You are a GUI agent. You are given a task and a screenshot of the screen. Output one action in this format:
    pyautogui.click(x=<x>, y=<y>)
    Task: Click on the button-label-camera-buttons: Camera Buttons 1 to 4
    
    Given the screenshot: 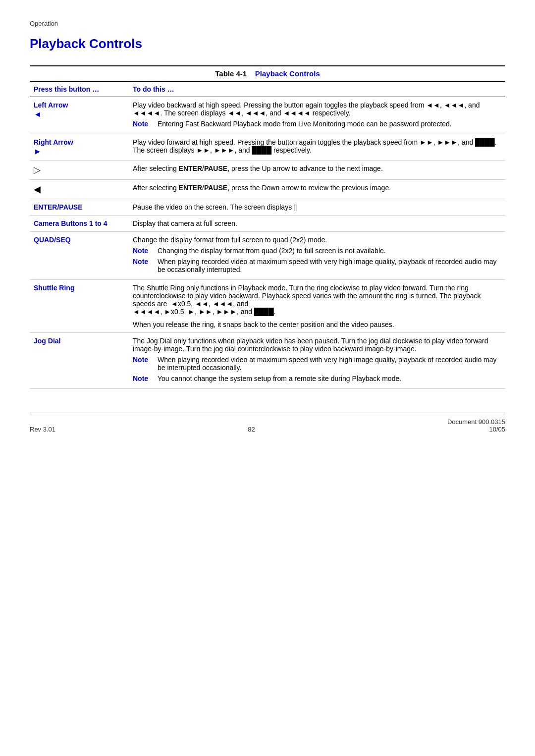 What is the action you would take?
    pyautogui.click(x=79, y=224)
    